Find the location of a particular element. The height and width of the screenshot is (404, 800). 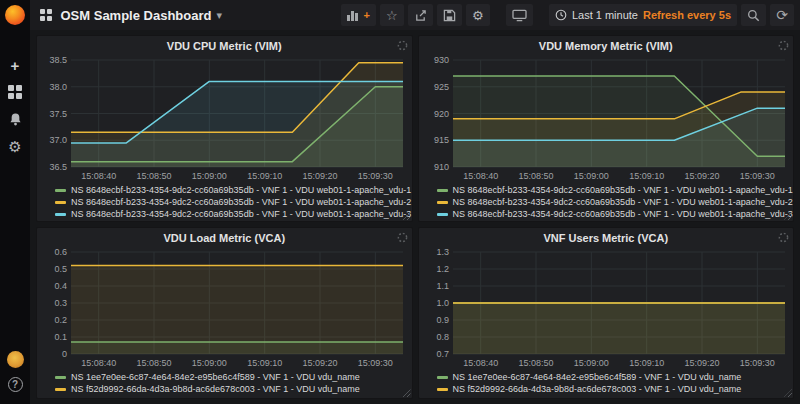

add-panel-icon is located at coordinates (354, 15).